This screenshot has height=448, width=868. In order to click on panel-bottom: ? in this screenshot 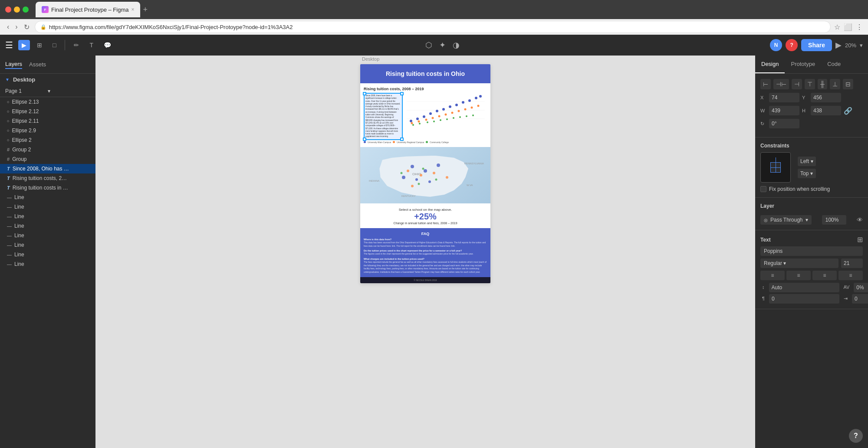, I will do `click(812, 379)`.